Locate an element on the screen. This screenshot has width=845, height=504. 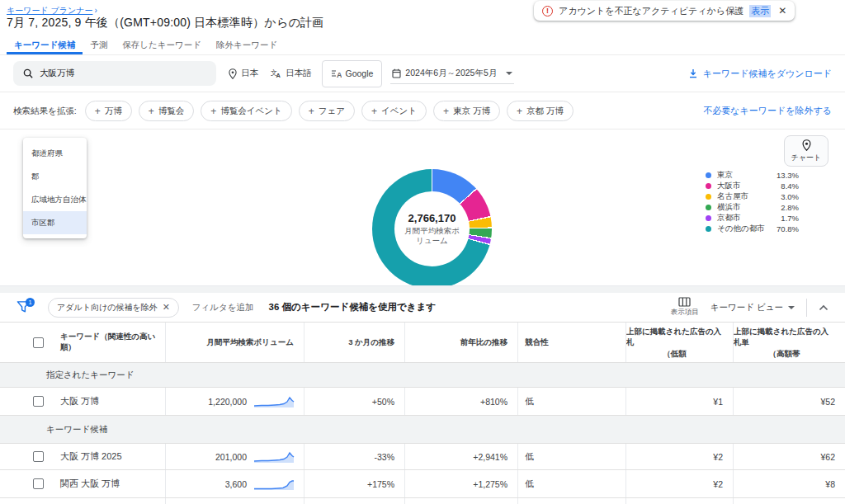
date-range-value: 2024年6月～2025年5月 is located at coordinates (451, 73).